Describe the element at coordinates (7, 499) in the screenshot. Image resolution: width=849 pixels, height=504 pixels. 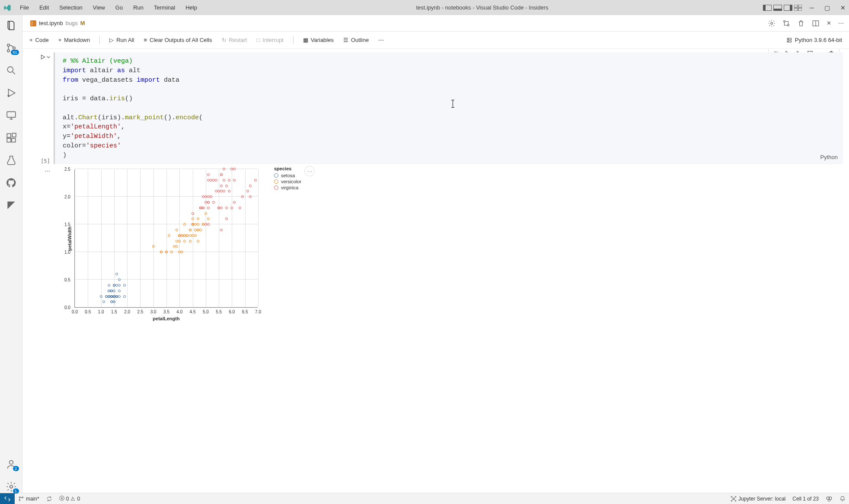
I see `remote-indicator` at that location.